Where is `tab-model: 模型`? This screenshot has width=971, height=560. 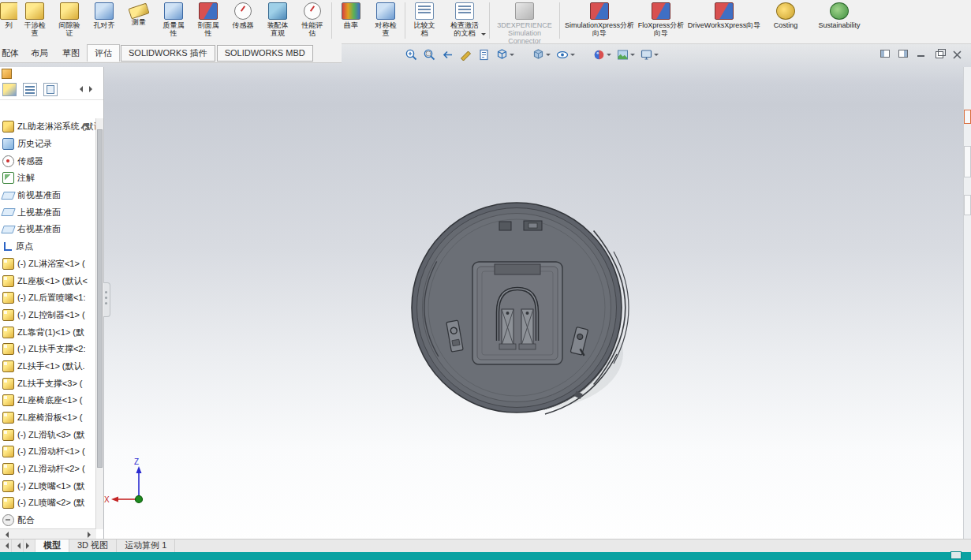 tab-model: 模型 is located at coordinates (52, 546).